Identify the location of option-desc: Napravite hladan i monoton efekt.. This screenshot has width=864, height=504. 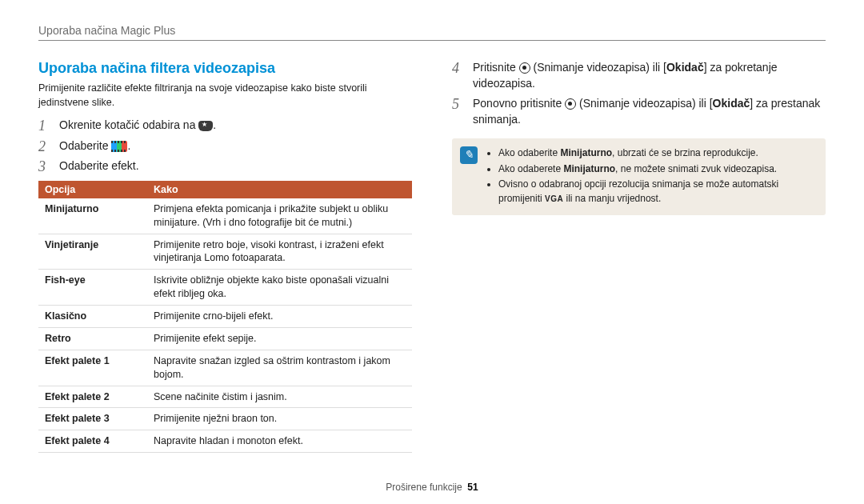
(280, 442).